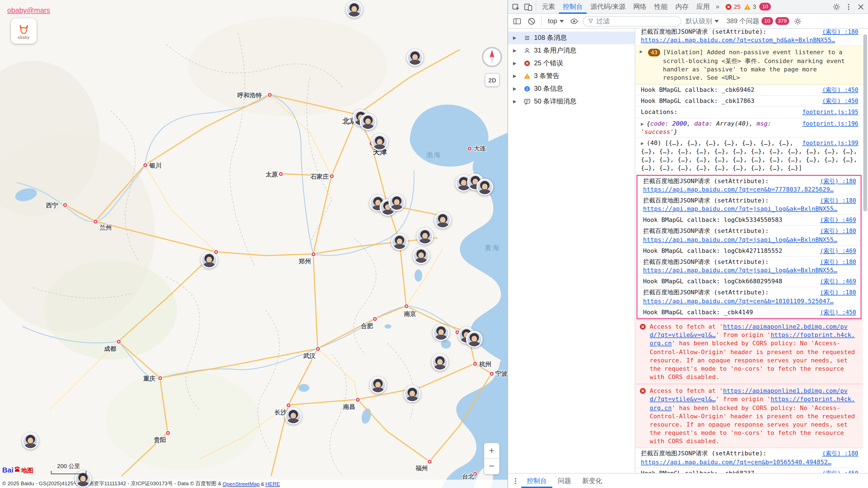 This screenshot has width=868, height=488. I want to click on drawer-tab-issues: 问题, so click(564, 481).